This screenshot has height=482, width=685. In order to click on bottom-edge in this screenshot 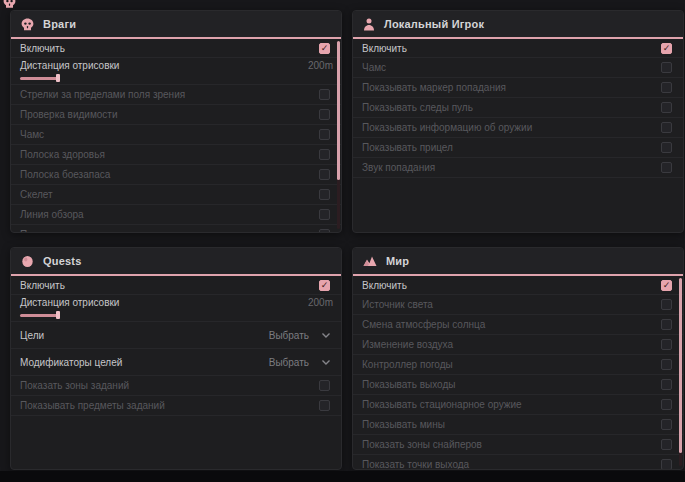, I will do `click(342, 476)`.